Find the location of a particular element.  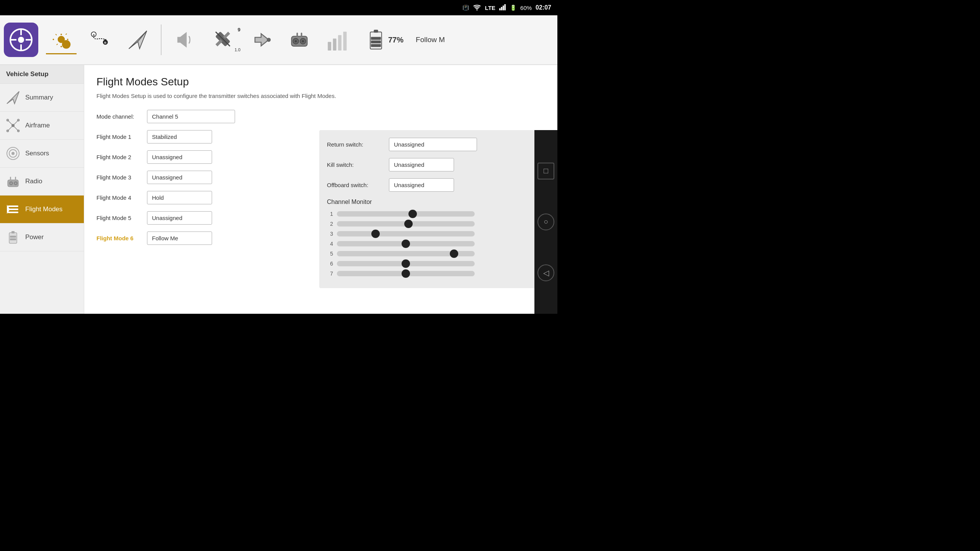

nav-buttons: □ ○ ◁ is located at coordinates (546, 222).